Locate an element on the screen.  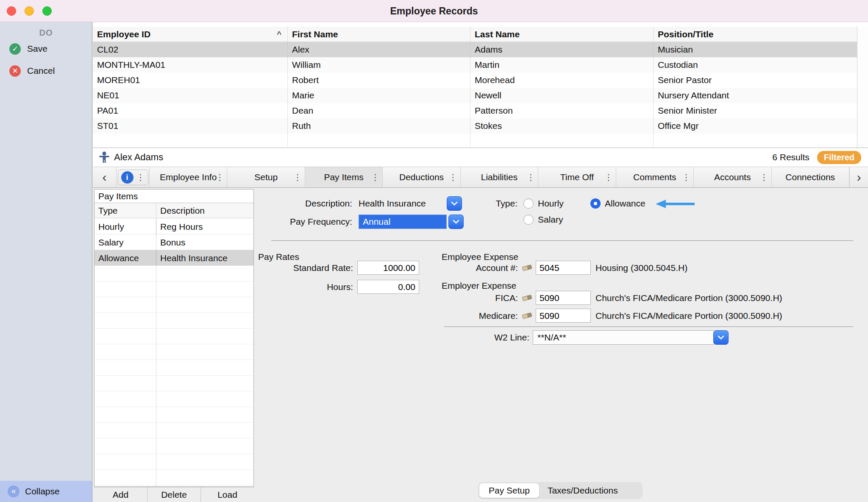
account-description: Housing (3000.5045.H) is located at coordinates (642, 268).